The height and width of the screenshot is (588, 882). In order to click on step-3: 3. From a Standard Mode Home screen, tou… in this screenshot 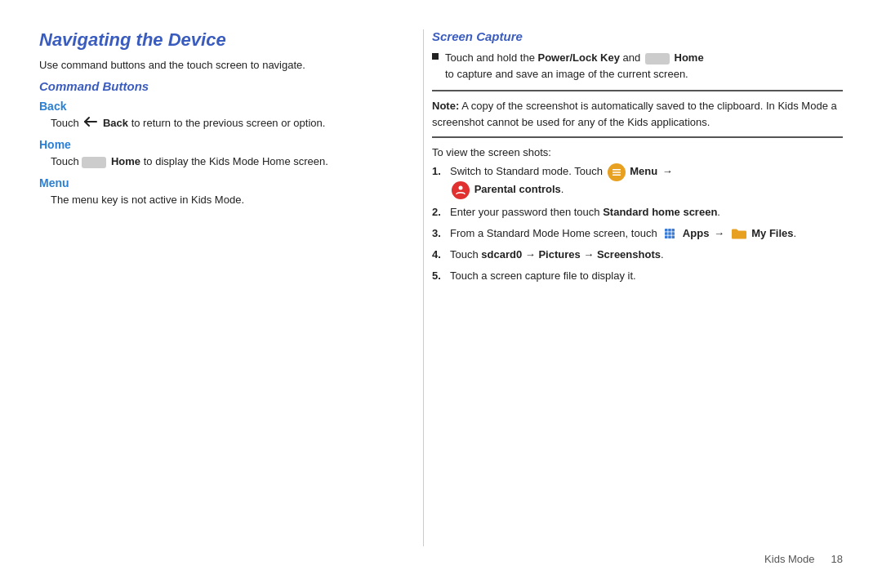, I will do `click(637, 234)`.